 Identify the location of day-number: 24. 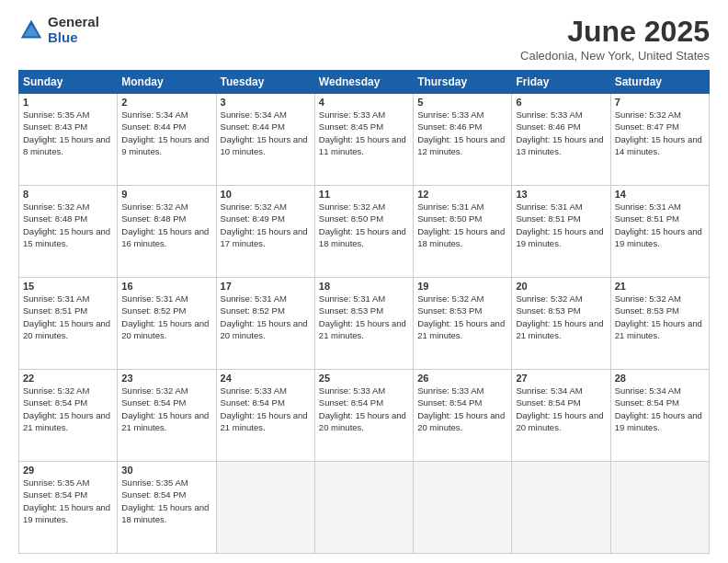
(266, 378).